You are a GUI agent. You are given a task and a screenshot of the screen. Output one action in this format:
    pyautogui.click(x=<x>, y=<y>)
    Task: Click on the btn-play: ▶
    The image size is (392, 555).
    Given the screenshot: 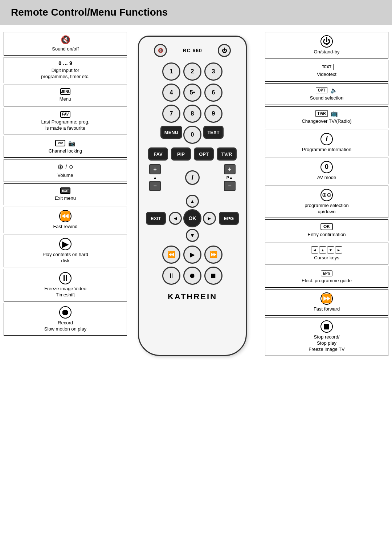 What is the action you would take?
    pyautogui.click(x=192, y=255)
    